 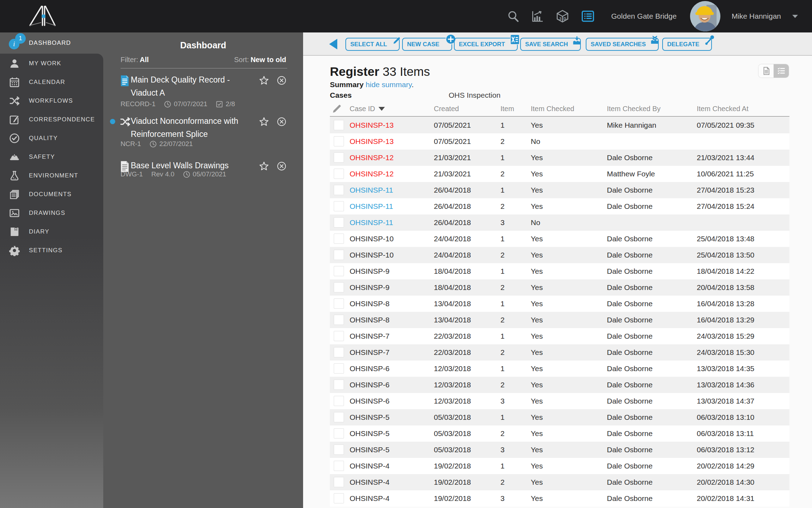 What do you see at coordinates (722, 109) in the screenshot?
I see `column-header-item-checked-at: Item Checked At` at bounding box center [722, 109].